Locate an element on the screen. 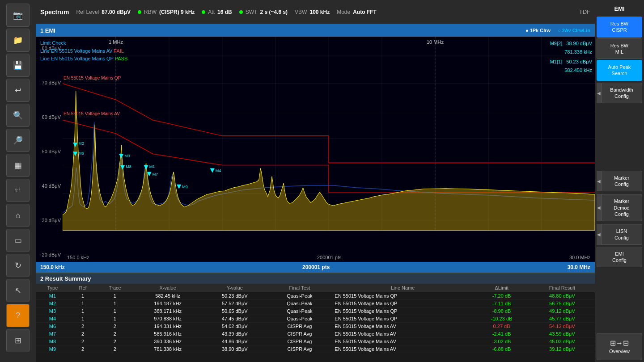 The height and width of the screenshot is (362, 644). cell-result: 48.80 dBμV is located at coordinates (562, 296).